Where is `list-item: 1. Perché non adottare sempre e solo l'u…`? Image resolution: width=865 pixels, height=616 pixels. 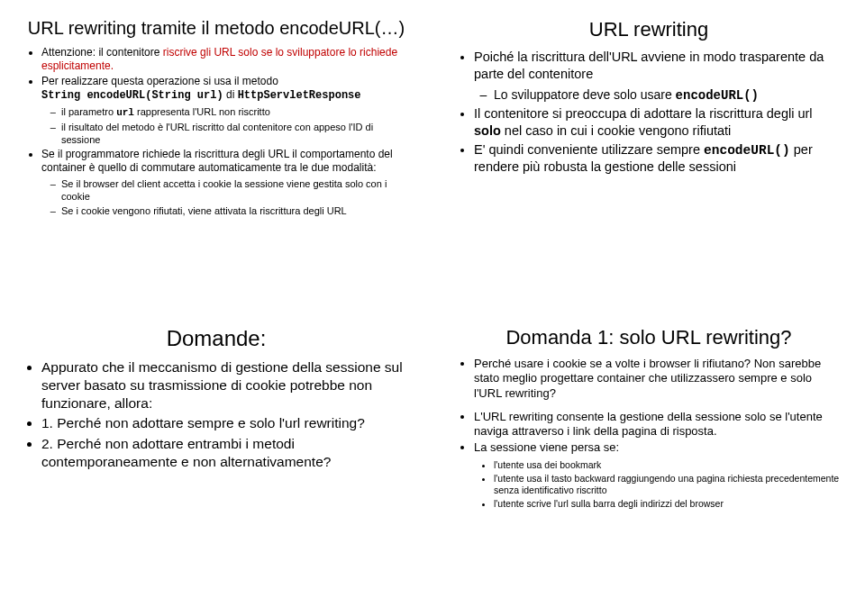 list-item: 1. Perché non adottare sempre e solo l'u… is located at coordinates (225, 423).